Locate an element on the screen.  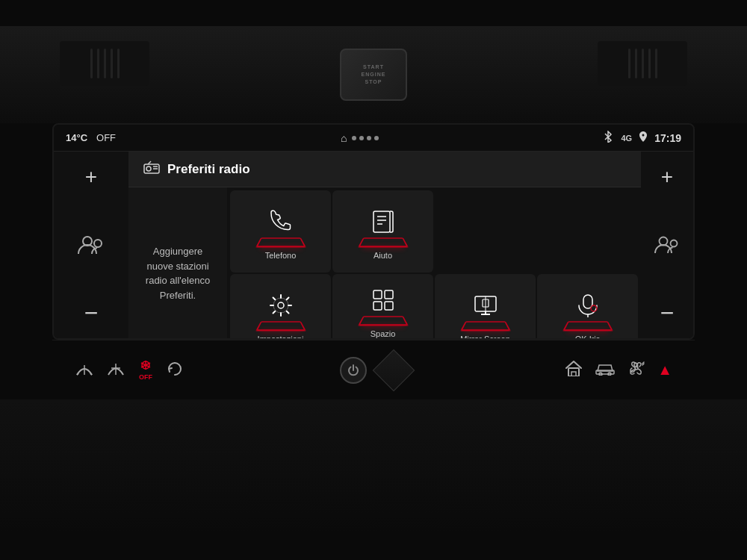
left-minus-button: − is located at coordinates (91, 313).